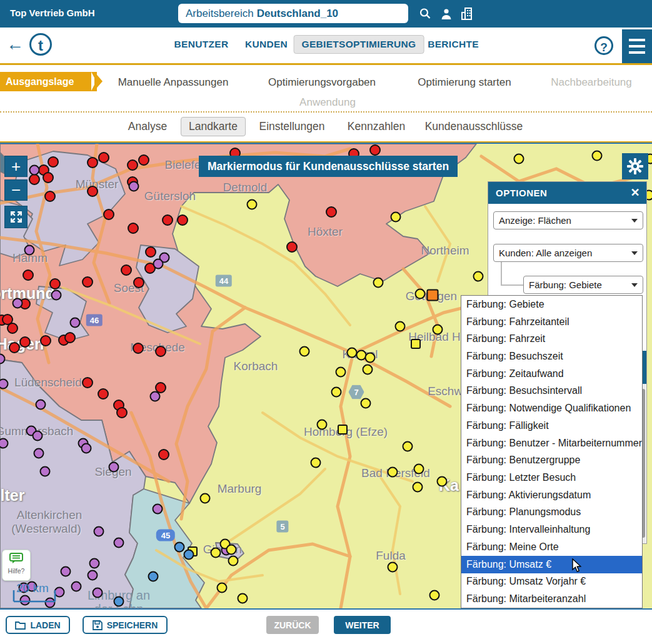 Image resolution: width=652 pixels, height=644 pixels. What do you see at coordinates (568, 220) in the screenshot?
I see `display-select: Anzeige: Flächen` at bounding box center [568, 220].